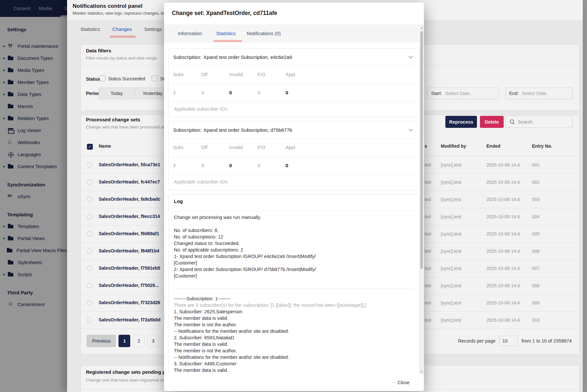 Image resolution: width=587 pixels, height=392 pixels. I want to click on log-line: --------Subscription: 1--------, so click(294, 299).